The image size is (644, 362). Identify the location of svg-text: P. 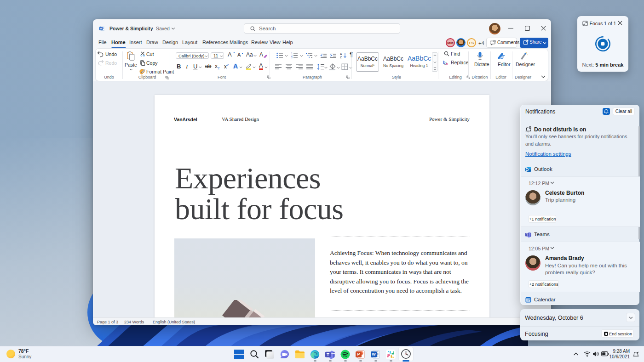
(358, 354).